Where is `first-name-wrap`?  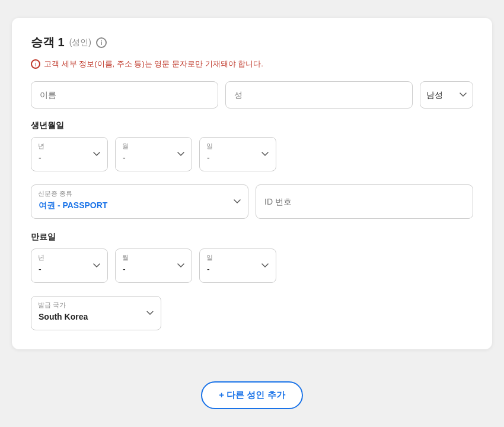 first-name-wrap is located at coordinates (125, 95).